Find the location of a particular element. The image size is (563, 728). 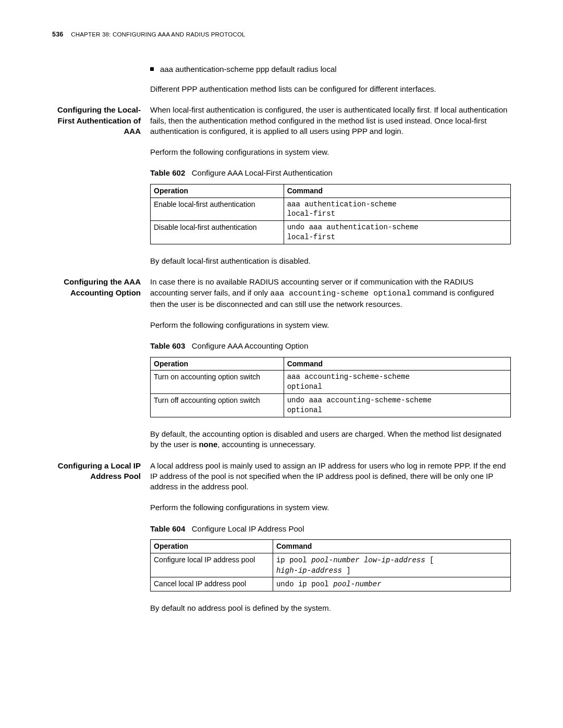

cell-operation: Disable local-first authentication is located at coordinates (217, 232).